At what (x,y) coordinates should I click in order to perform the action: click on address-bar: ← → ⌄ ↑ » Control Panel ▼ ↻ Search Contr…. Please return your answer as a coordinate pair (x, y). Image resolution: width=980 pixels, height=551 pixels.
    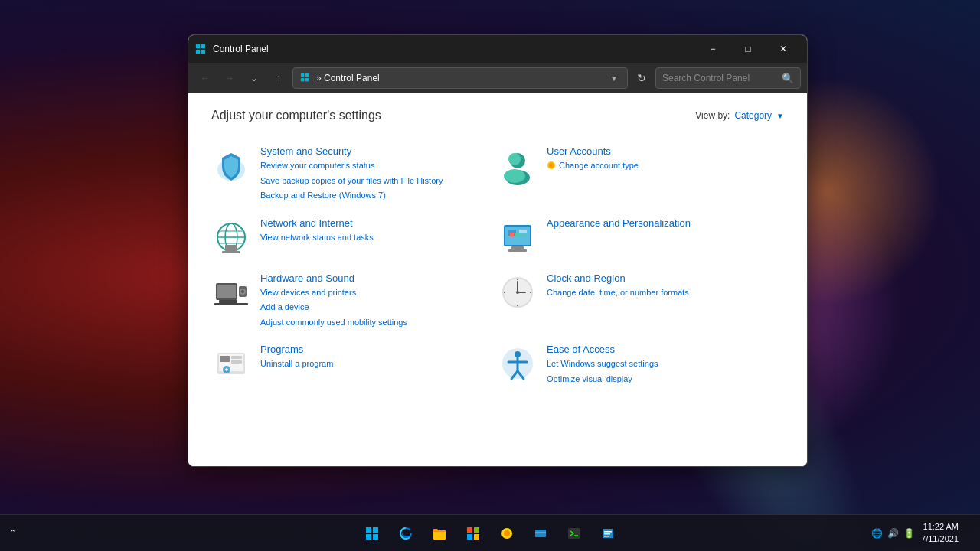
    Looking at the image, I should click on (498, 78).